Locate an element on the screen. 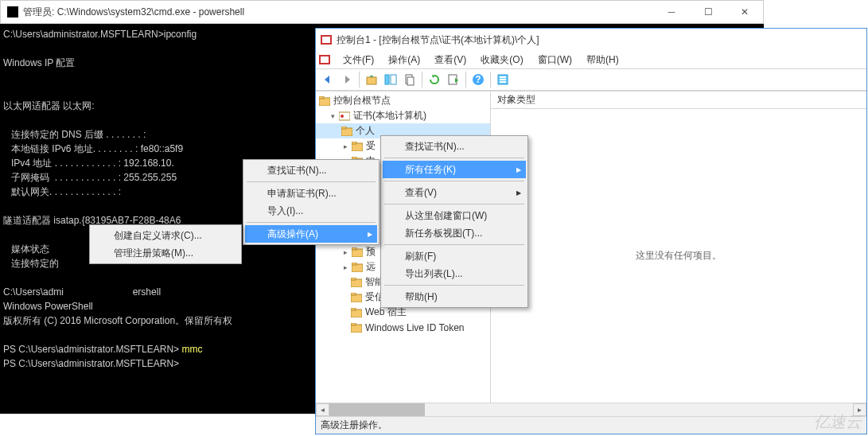  mmc-statusbar: 高级注册操作。 is located at coordinates (591, 425).